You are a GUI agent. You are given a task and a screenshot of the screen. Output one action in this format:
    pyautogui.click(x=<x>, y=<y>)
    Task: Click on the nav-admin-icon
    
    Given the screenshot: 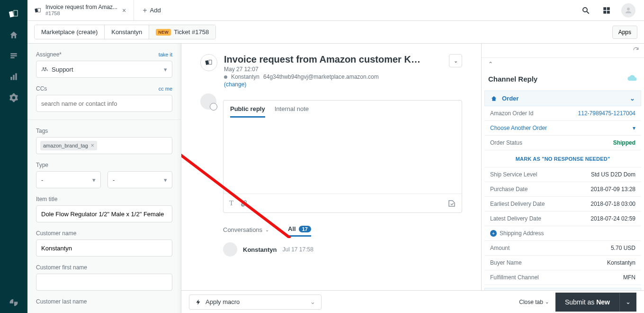 What is the action you would take?
    pyautogui.click(x=14, y=98)
    